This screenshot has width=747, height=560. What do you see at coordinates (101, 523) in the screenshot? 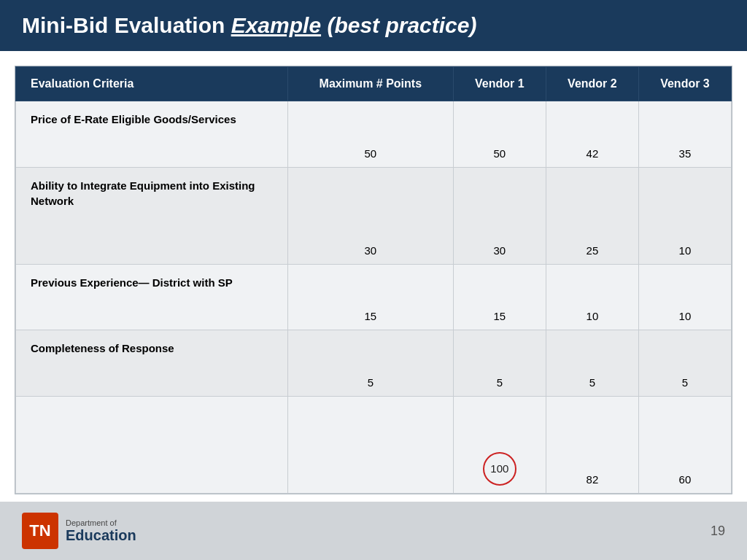
I see `dept-text: Department of` at bounding box center [101, 523].